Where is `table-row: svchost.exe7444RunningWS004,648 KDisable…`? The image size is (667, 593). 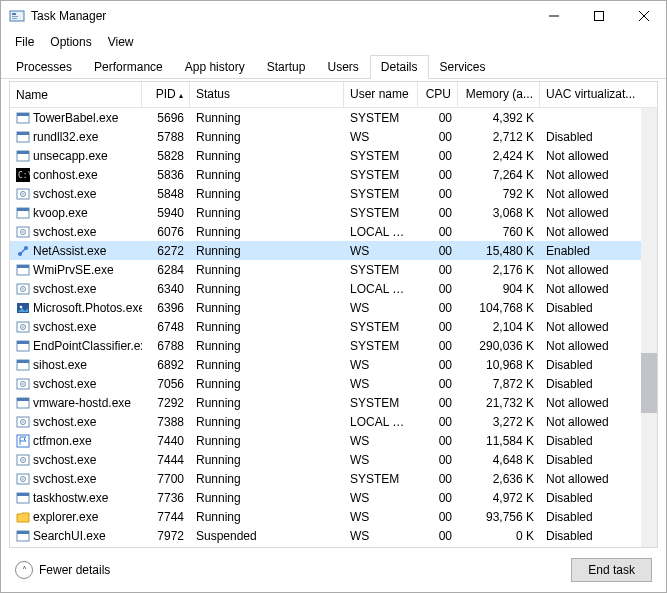 table-row: svchost.exe7444RunningWS004,648 KDisable… is located at coordinates (334, 460).